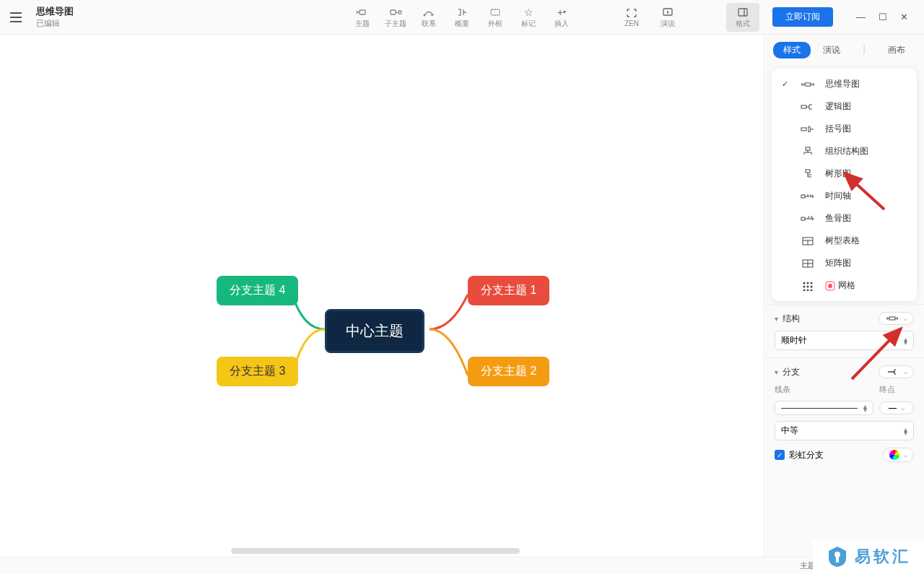 The image size is (924, 574). Describe the element at coordinates (808, 107) in the screenshot. I see `logic-icon` at that location.